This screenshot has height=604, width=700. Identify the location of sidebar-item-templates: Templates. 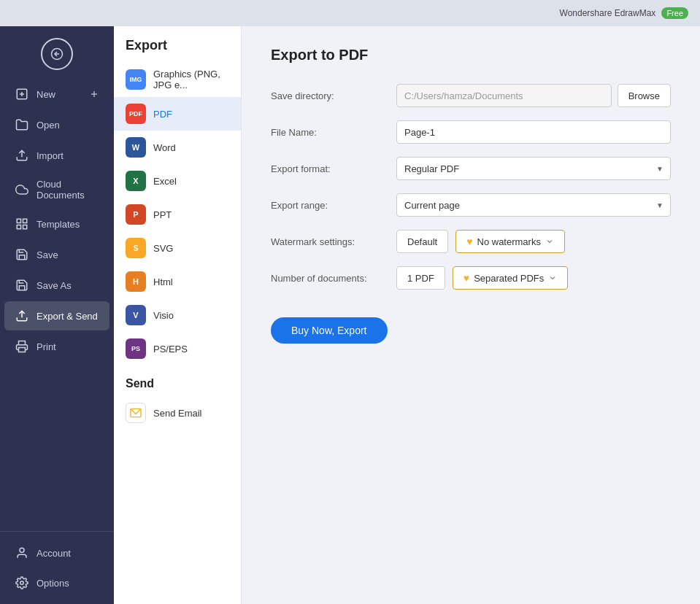
(57, 224).